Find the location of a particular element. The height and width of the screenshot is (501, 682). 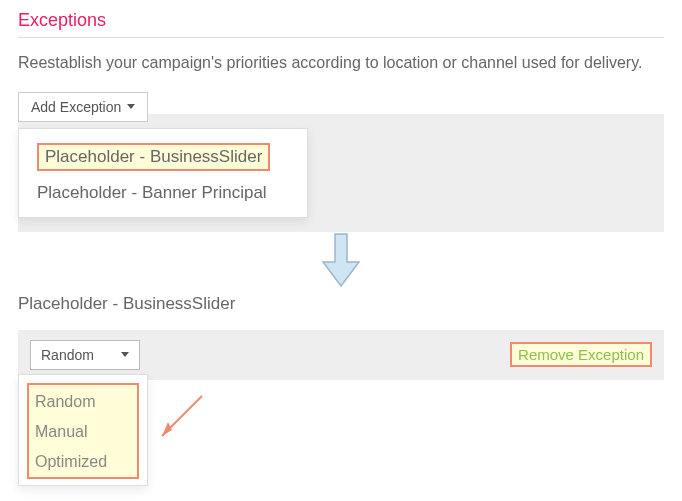

highlight-box: Placeholder - BusinessSlider is located at coordinates (154, 157).